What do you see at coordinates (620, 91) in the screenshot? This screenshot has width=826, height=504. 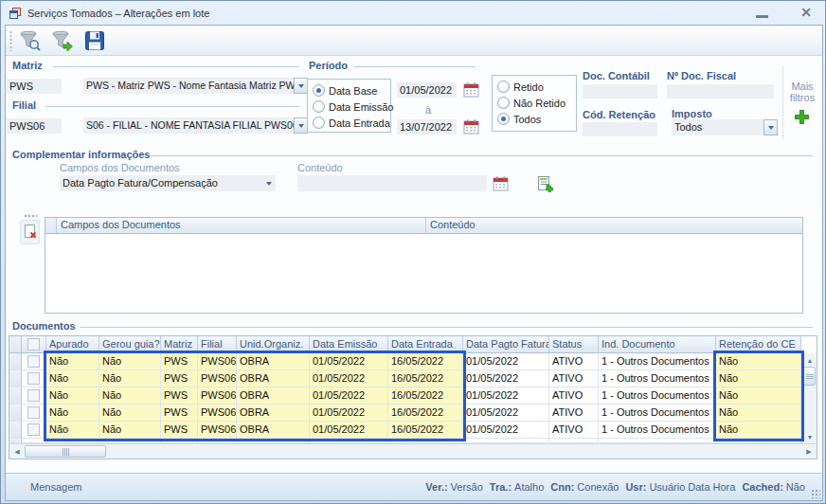 I see `doc-contabil-field` at bounding box center [620, 91].